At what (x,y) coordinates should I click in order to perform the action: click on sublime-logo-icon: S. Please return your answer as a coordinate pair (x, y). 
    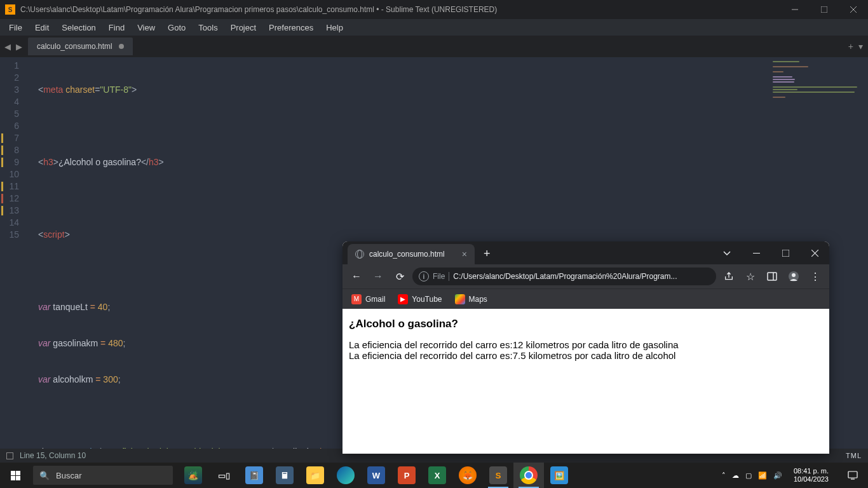
    Looking at the image, I should click on (10, 10).